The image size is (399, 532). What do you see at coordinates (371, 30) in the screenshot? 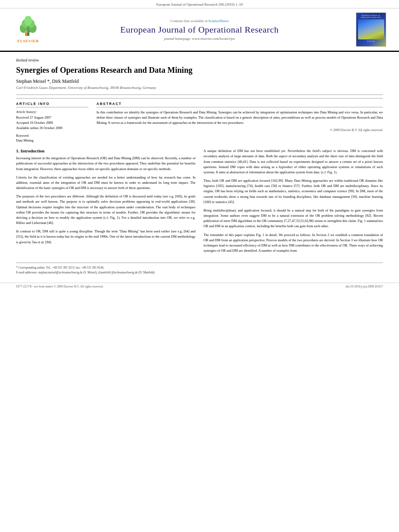
I see `journal-cover-image: EUROPEAN JOURNAL OFOPERATIONAL RESEARCH …` at bounding box center [371, 30].